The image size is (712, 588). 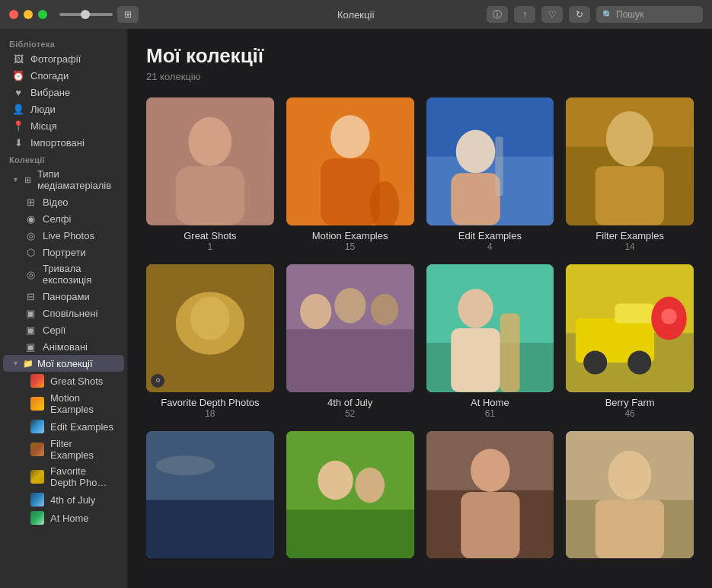 I want to click on sidebar-item-panoramas: ⊟ Панорами, so click(x=64, y=296).